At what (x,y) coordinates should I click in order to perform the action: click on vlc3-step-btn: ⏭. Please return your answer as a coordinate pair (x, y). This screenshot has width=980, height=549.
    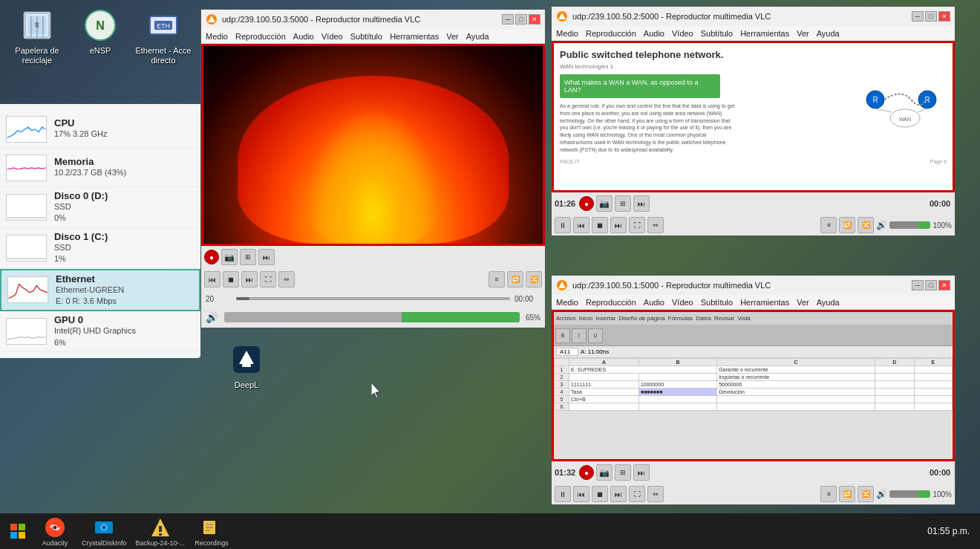
    Looking at the image, I should click on (641, 472).